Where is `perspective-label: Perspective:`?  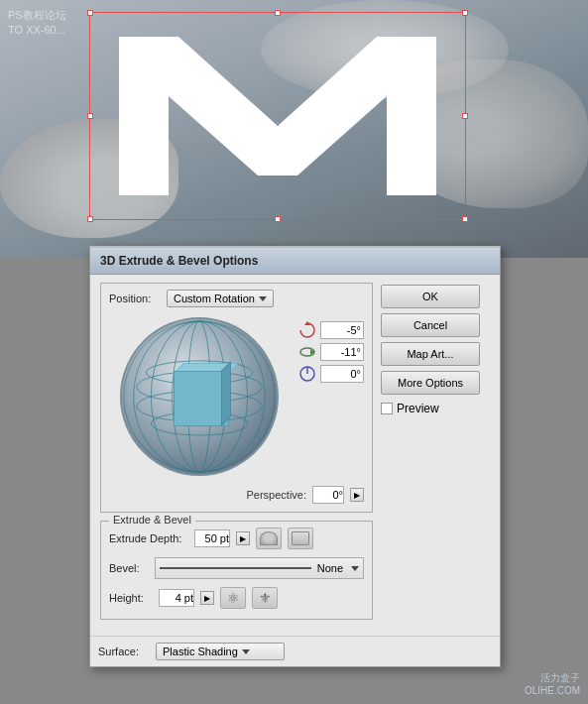
perspective-label: Perspective: is located at coordinates (276, 495).